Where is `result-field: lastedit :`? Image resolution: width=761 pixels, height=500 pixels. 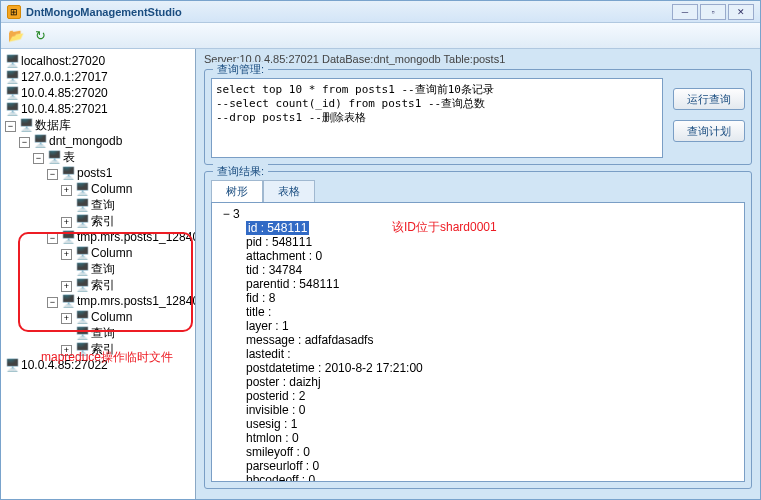
result-field: lastedit : is located at coordinates (478, 354).